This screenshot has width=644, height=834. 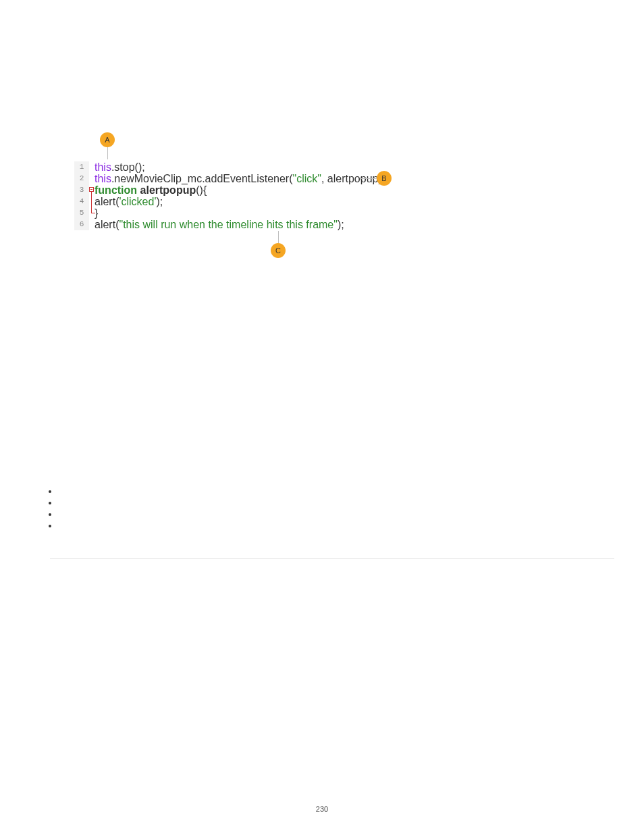 I want to click on line-number: 2, so click(x=82, y=178).